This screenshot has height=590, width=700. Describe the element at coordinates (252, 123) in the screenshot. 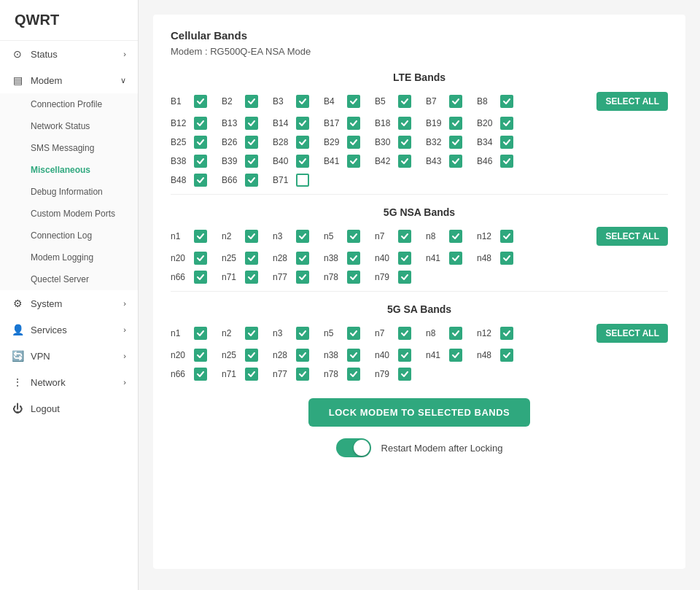

I see `band-checkbox-B13` at that location.